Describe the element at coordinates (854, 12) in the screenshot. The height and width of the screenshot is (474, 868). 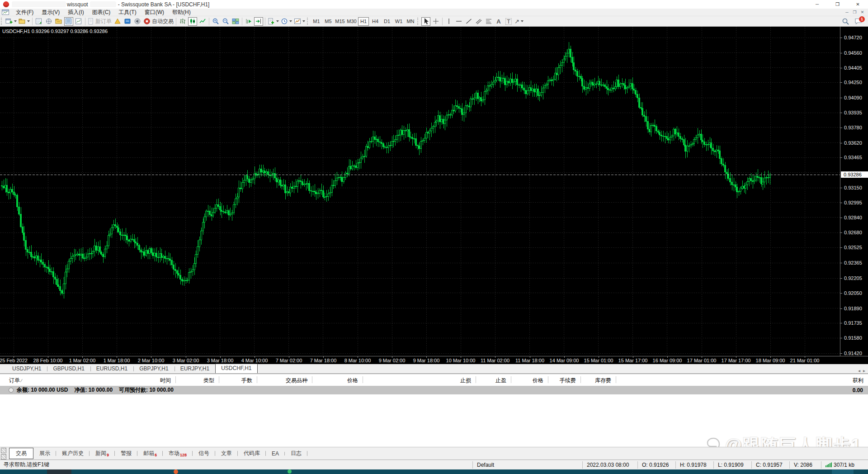
I see `chart-restore-icon: ❐` at that location.